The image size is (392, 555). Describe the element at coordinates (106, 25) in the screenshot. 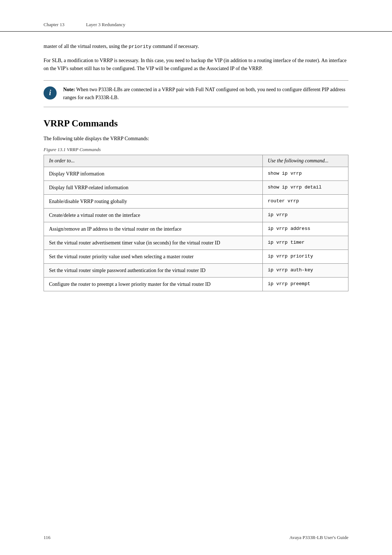

I see `section-label: Layer 3 Redundancy` at that location.